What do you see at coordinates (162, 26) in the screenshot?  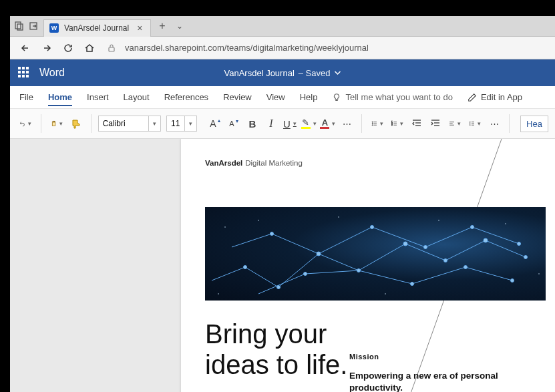 I see `new-tab-button: +` at bounding box center [162, 26].